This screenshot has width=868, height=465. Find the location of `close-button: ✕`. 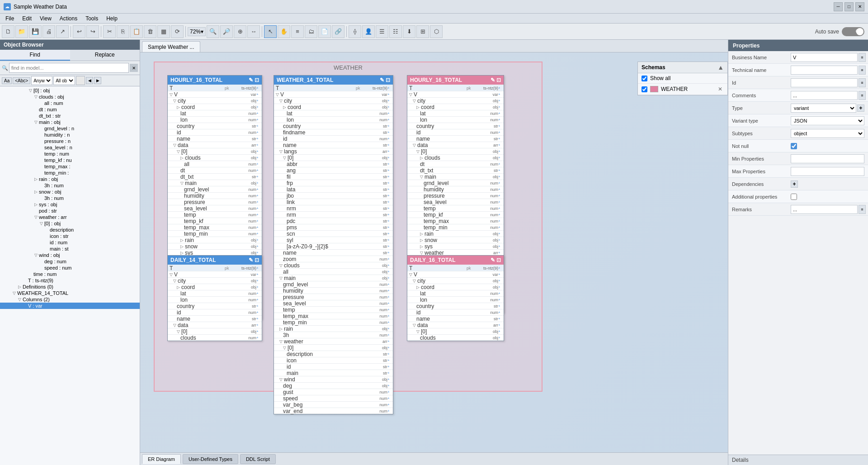

close-button: ✕ is located at coordinates (860, 7).